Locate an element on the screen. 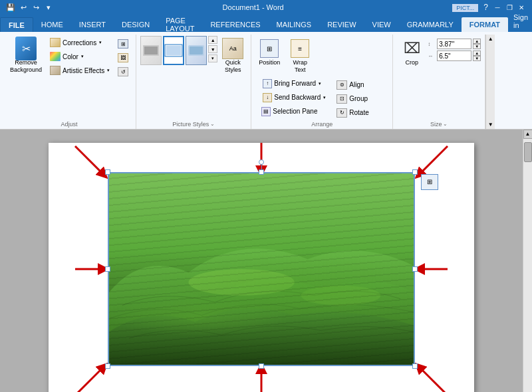  minimize-button: ─ is located at coordinates (497, 7).